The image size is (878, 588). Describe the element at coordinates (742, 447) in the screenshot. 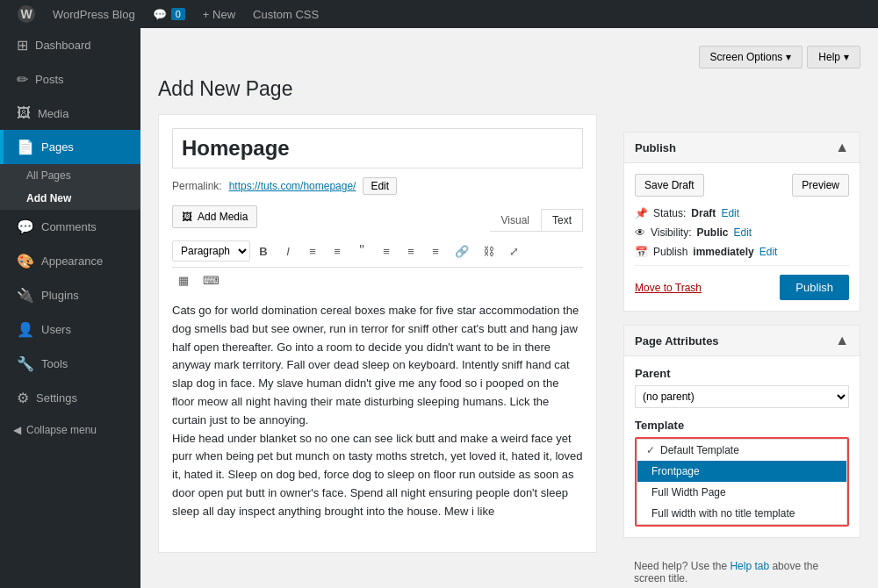

I see `page-attributes-content: Parent (no parent) Template ✓ Default Te…` at that location.